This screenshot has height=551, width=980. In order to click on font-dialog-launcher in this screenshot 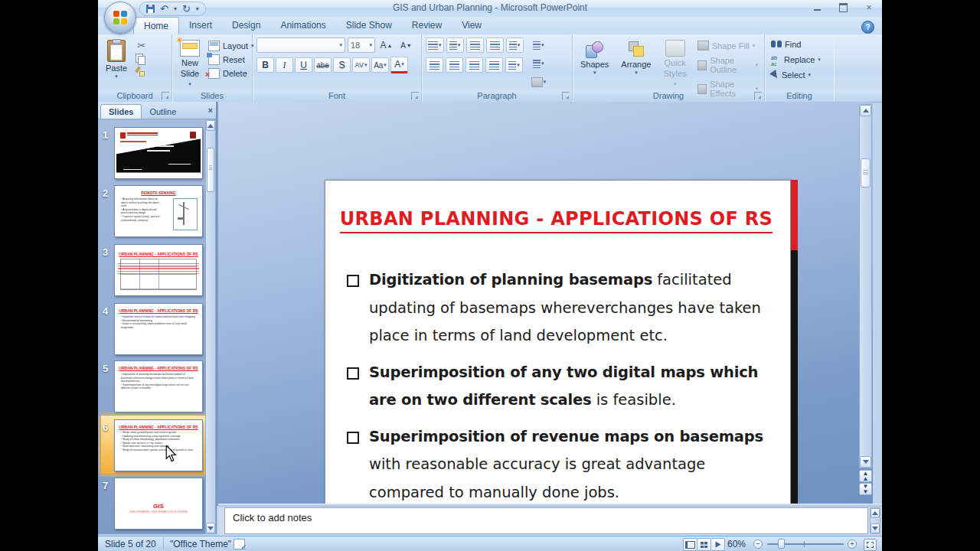, I will do `click(415, 96)`.